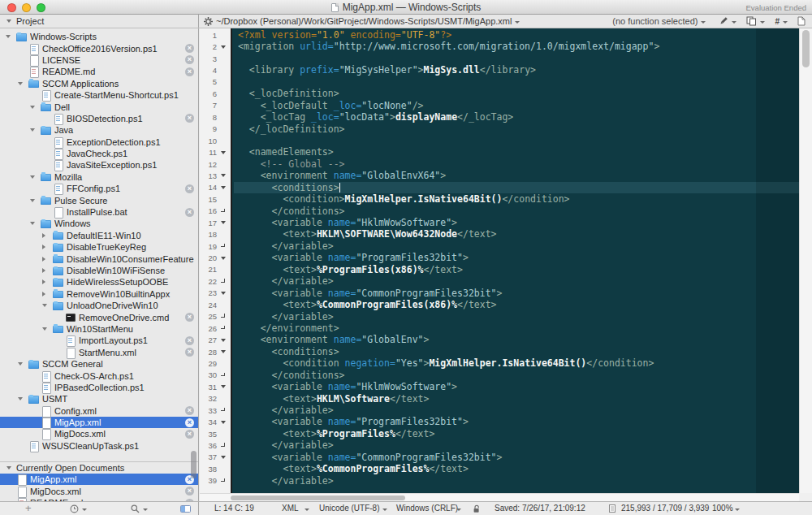 This screenshot has height=515, width=812. I want to click on encoding-popup: Unicode (UTF-8), so click(349, 509).